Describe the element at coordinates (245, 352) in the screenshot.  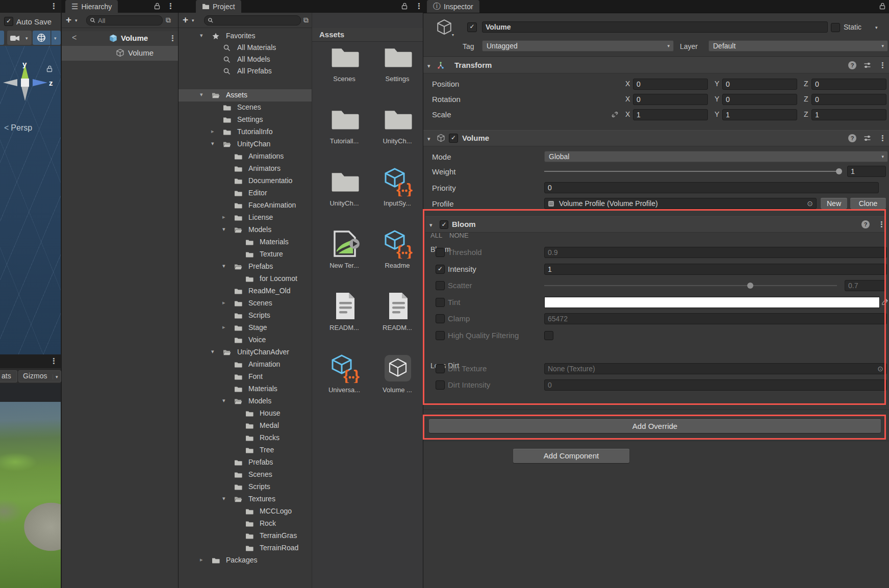
I see `tree-item: ▾UnityChanAdver` at that location.